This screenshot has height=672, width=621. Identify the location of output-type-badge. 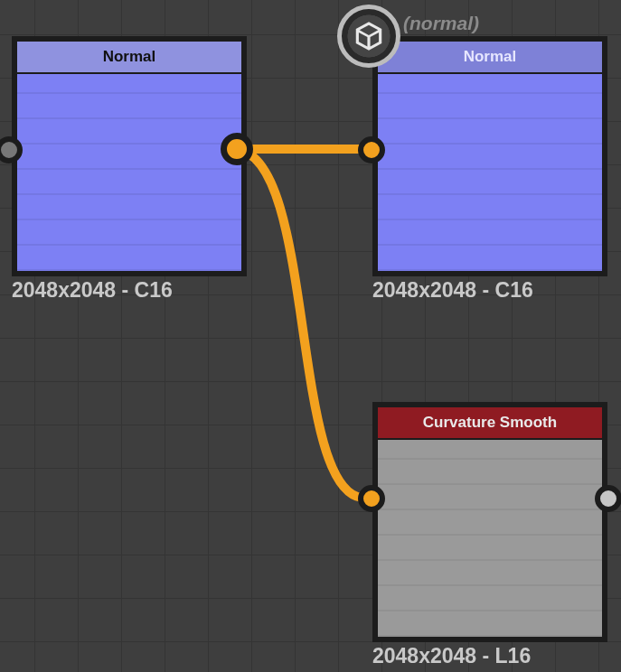
(369, 36).